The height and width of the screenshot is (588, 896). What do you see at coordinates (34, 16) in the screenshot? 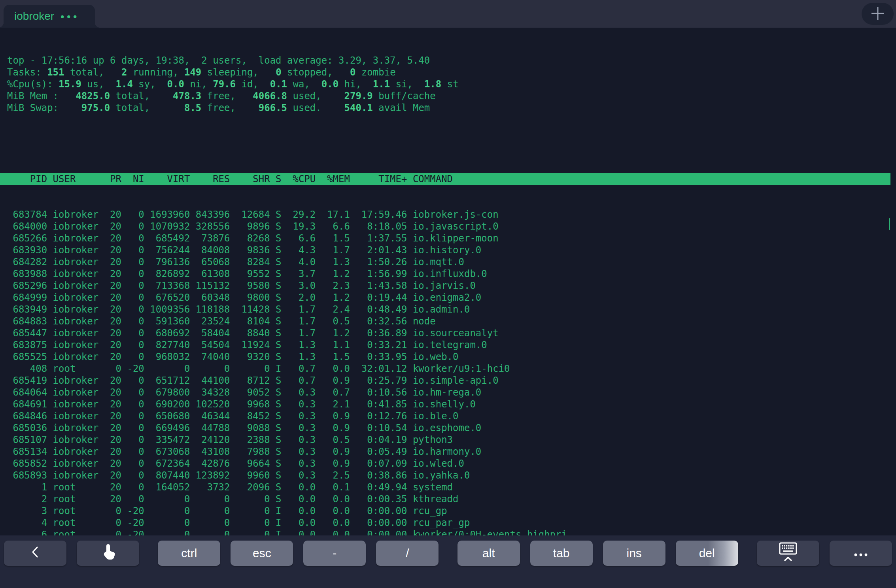
I see `tab-title: iobroker` at bounding box center [34, 16].